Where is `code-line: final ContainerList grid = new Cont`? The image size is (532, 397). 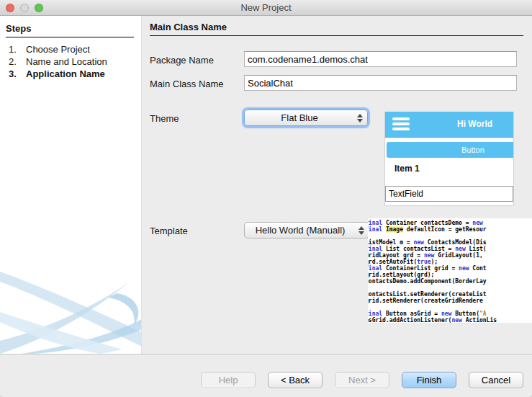 code-line: final ContainerList grid = new Cont is located at coordinates (450, 268).